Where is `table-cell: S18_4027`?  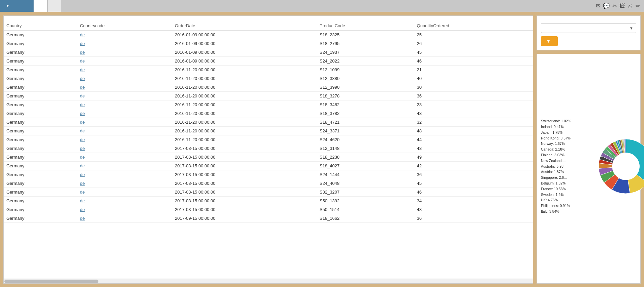 table-cell: S18_4027 is located at coordinates (366, 166).